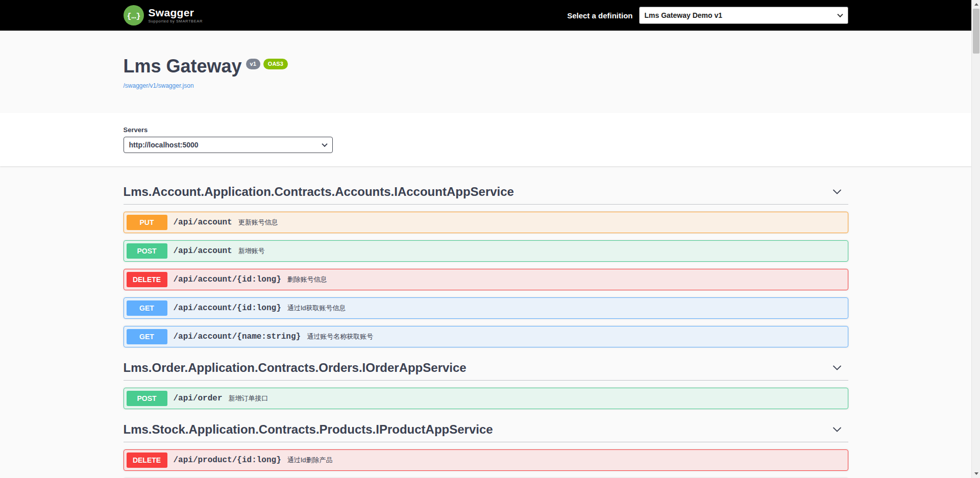  I want to click on section-operations: DELETE /api/product/{id:long} 通过Id删除产品 P…, so click(486, 464).